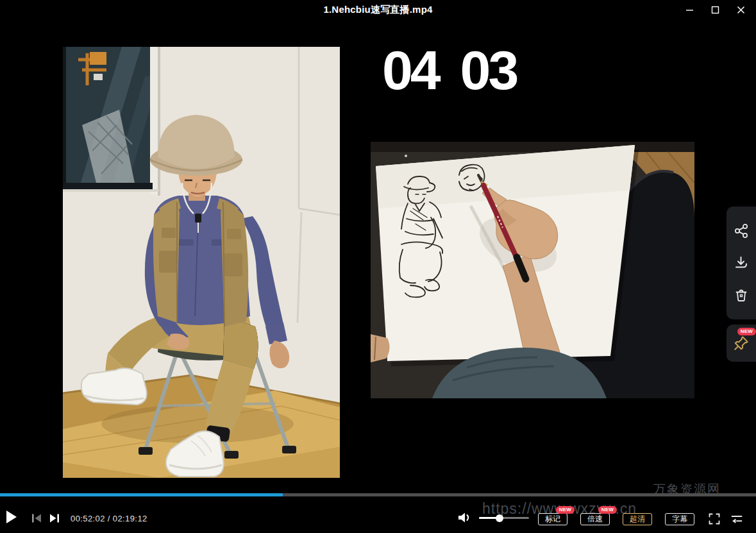  I want to click on minimize-button, so click(689, 10).